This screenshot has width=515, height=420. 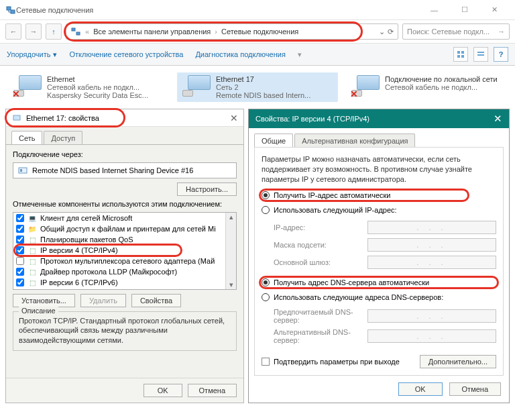 I want to click on dns1-input: . . ., so click(x=432, y=316).